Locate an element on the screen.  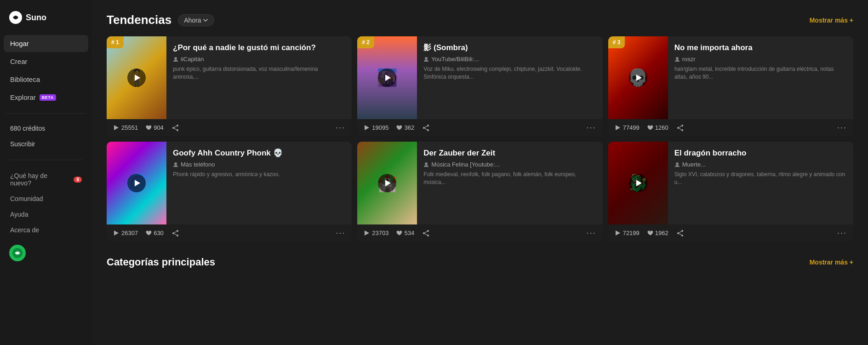
subscribe-label: Suscribir is located at coordinates (23, 144).